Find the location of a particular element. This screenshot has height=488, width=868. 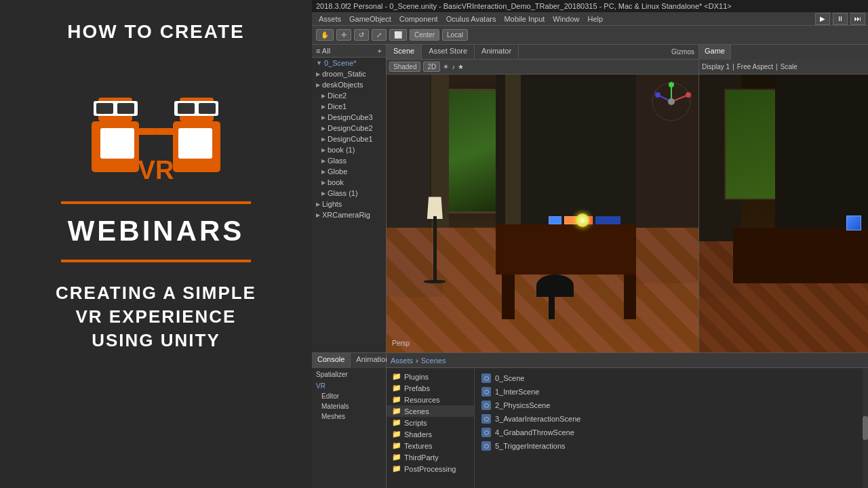

toolbar-scale: ⤢ is located at coordinates (379, 35).